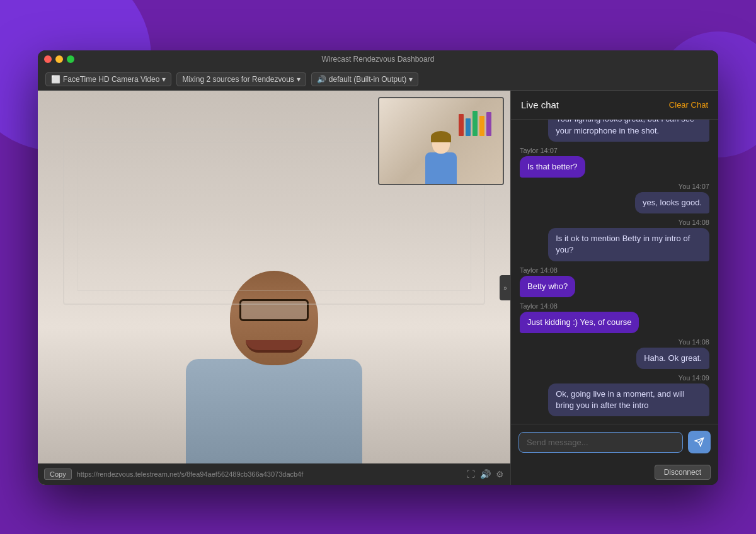  I want to click on chat-header: Live chat Clear Chat, so click(615, 105).